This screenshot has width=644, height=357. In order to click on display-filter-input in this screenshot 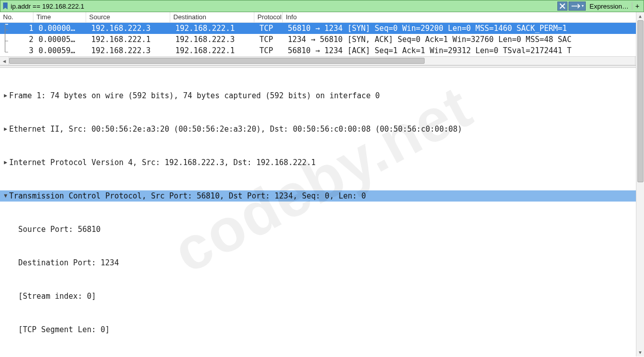, I will do `click(284, 6)`.